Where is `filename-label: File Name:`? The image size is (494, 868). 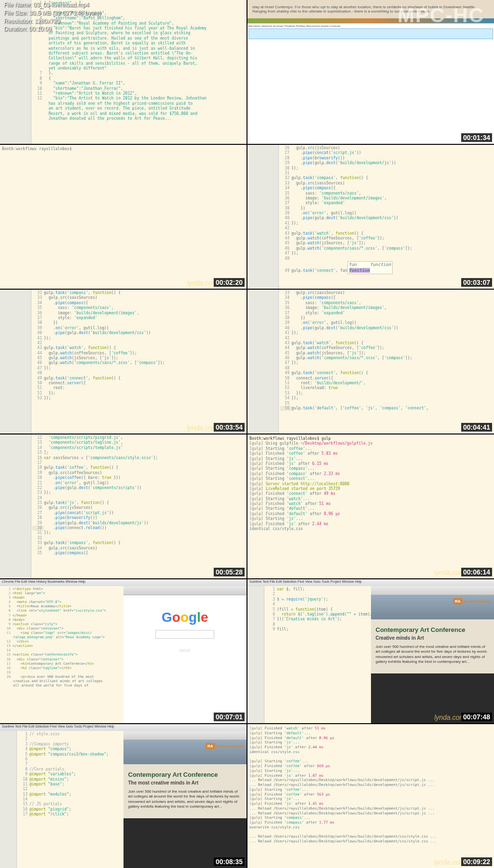 filename-label: File Name: is located at coordinates (18, 5).